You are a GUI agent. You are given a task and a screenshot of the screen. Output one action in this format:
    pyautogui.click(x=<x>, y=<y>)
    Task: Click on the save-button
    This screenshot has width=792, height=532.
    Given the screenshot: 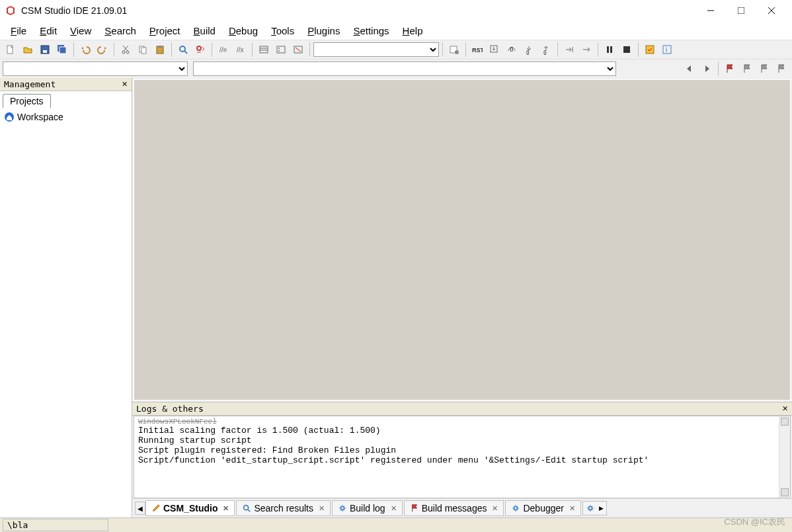 What is the action you would take?
    pyautogui.click(x=45, y=50)
    